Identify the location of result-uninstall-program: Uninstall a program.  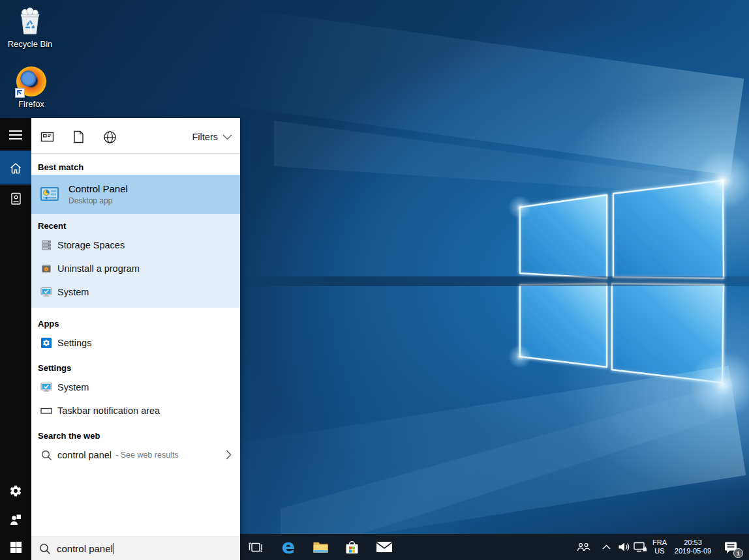
(136, 269).